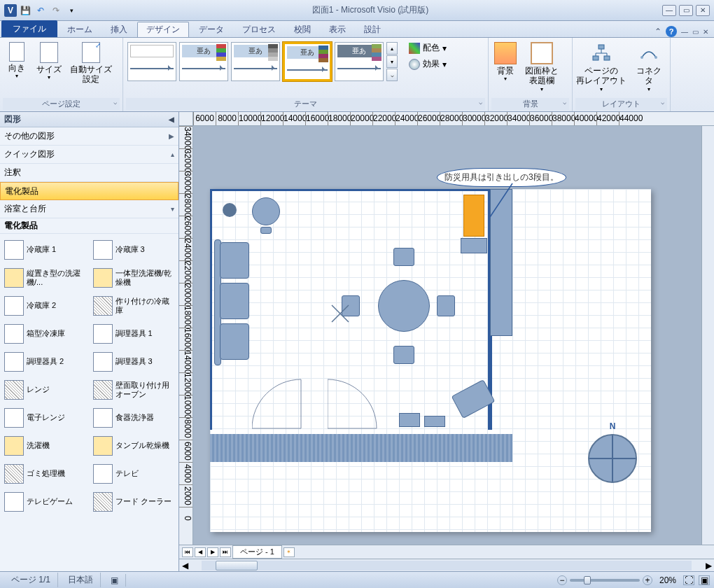 The image size is (714, 588). What do you see at coordinates (45, 418) in the screenshot?
I see `shape-stencil-item: 電子レンジ` at bounding box center [45, 418].